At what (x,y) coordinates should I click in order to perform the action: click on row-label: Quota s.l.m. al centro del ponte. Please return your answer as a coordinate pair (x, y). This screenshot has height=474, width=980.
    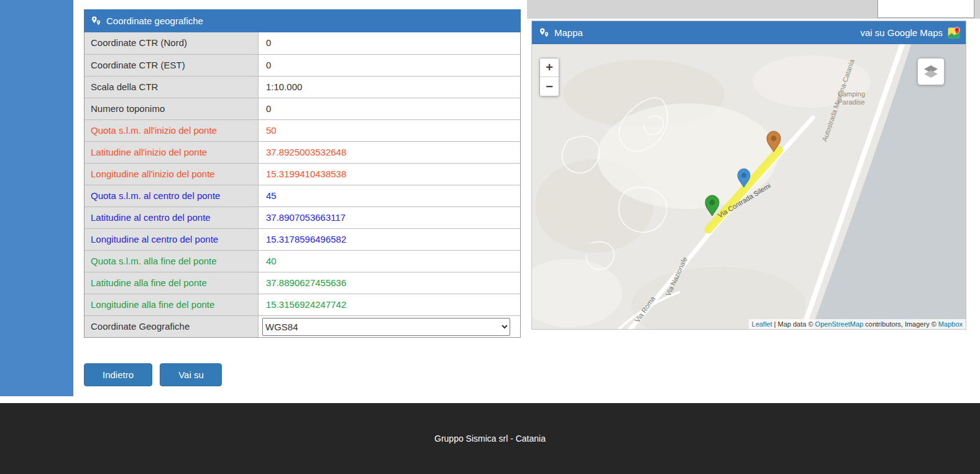
    Looking at the image, I should click on (172, 196).